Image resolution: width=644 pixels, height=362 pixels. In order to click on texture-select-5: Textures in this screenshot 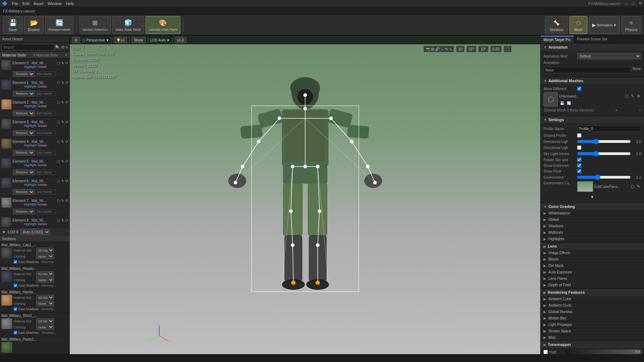, I will do `click(24, 172)`.